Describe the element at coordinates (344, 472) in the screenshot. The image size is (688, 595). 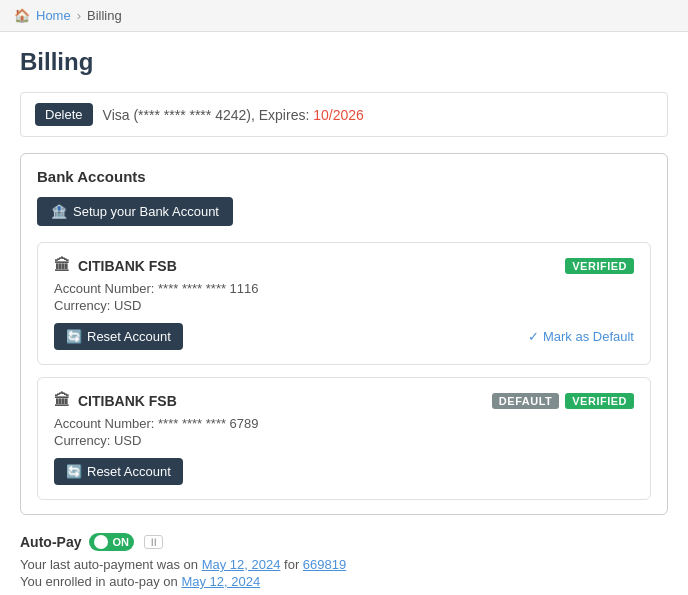
I see `bank-actions-2: 🔄 Reset Account` at that location.